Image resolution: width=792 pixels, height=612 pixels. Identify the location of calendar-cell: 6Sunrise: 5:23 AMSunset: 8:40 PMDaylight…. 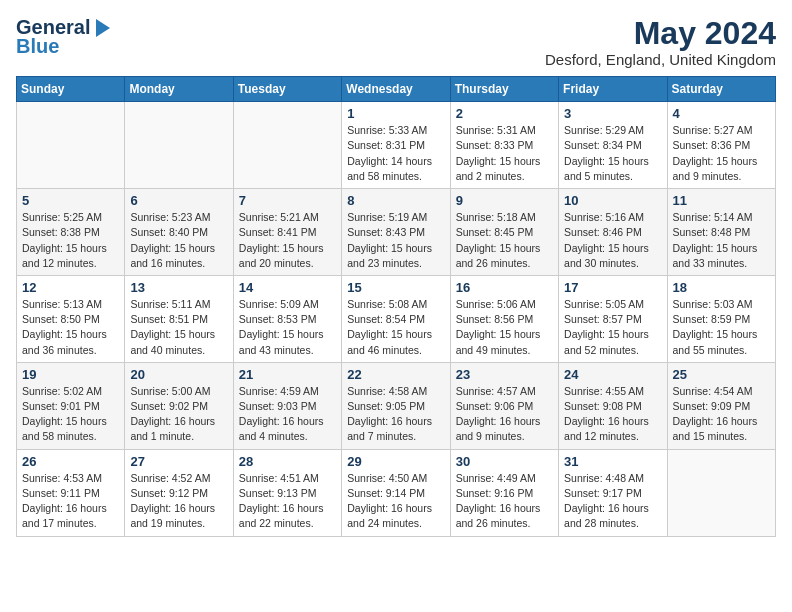
(179, 232).